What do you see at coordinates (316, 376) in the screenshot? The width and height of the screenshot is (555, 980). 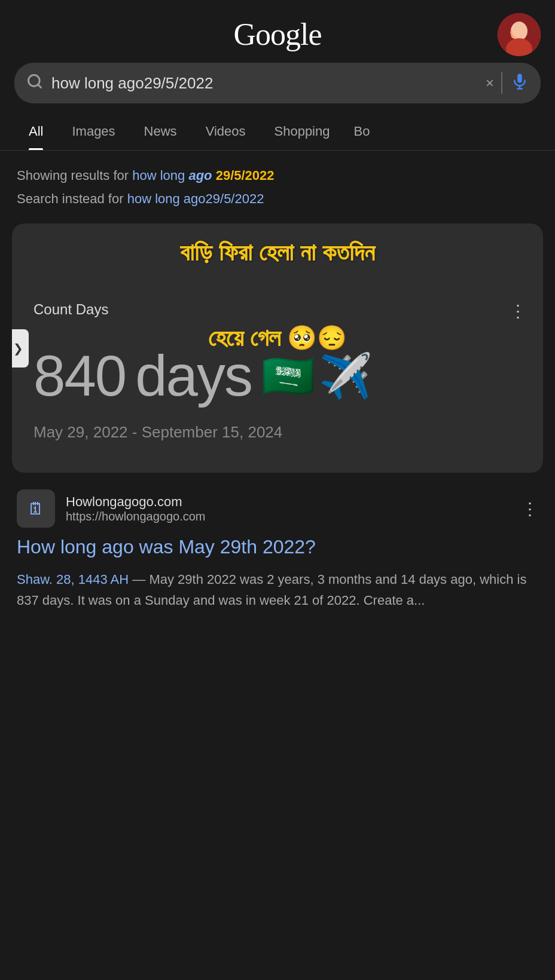 I see `flag-plane: 🇸🇦✈️` at bounding box center [316, 376].